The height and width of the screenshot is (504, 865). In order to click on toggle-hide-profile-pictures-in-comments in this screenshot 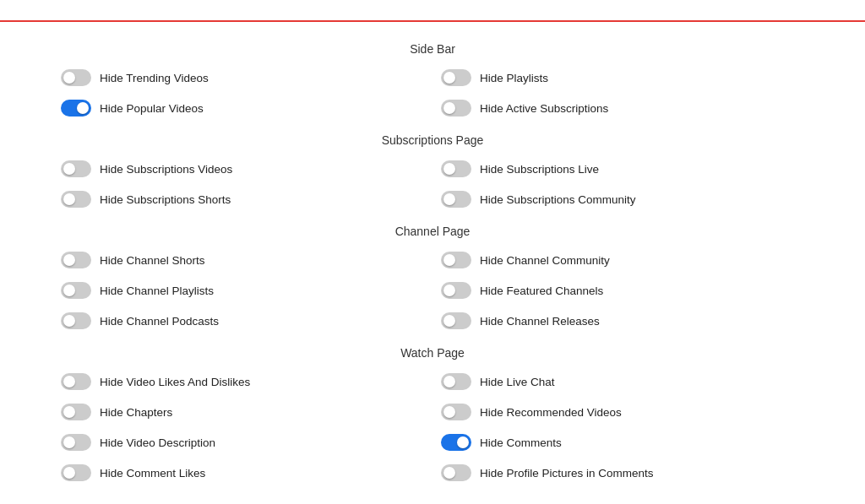, I will do `click(456, 473)`.